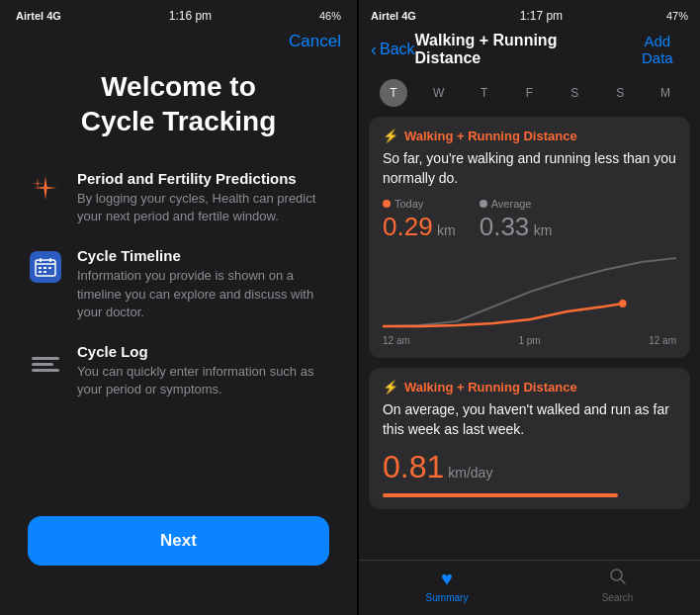 The height and width of the screenshot is (615, 700). What do you see at coordinates (394, 93) in the screenshot?
I see `day-tab-t1: T` at bounding box center [394, 93].